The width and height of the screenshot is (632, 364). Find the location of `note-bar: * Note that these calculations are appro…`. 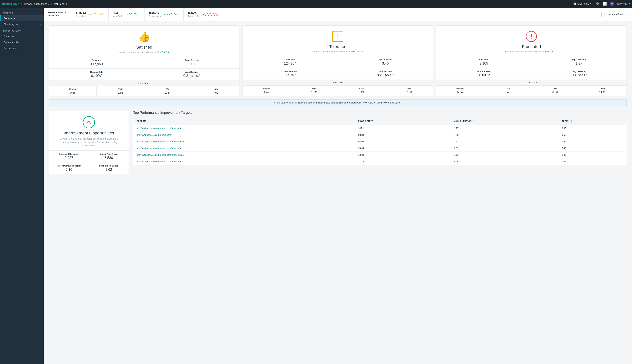

note-bar: * Note that these calculations are appro… is located at coordinates (338, 103).